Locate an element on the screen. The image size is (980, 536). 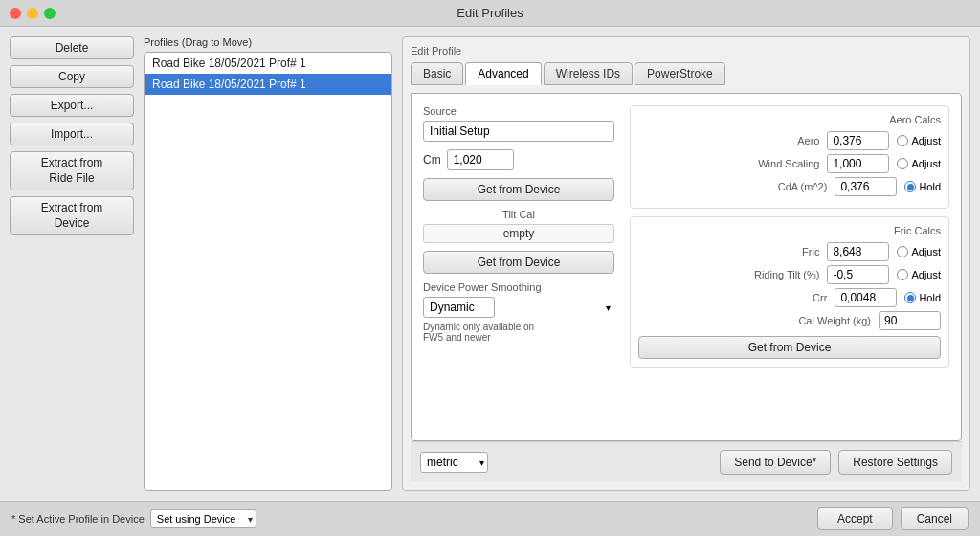
fric-row: Fric Adjust is located at coordinates (790, 252).